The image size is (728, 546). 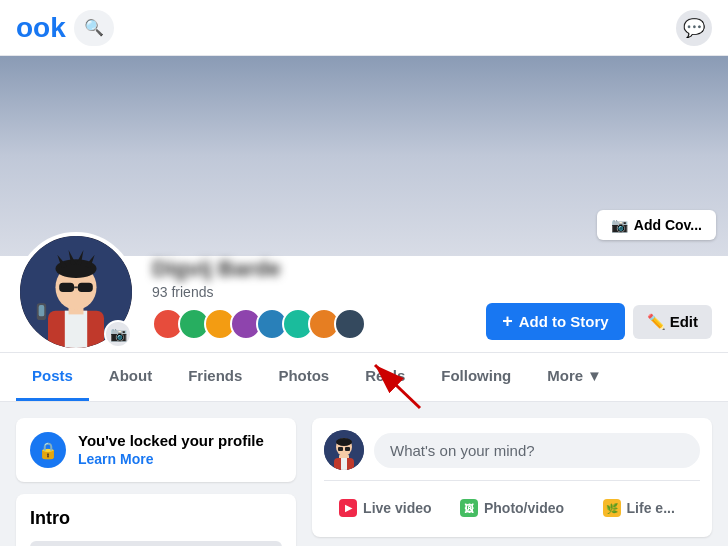 What do you see at coordinates (118, 334) in the screenshot?
I see `avatar-camera-icon: 📷` at bounding box center [118, 334].